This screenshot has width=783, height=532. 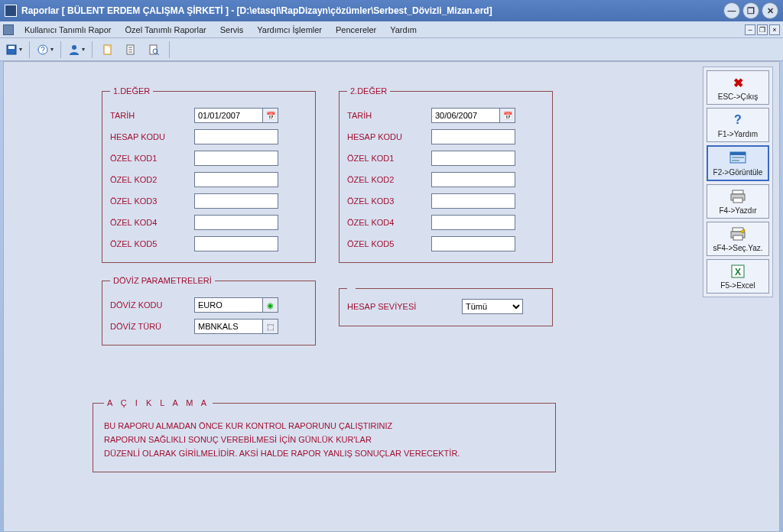 I want to click on minimize-button: —, so click(x=732, y=11).